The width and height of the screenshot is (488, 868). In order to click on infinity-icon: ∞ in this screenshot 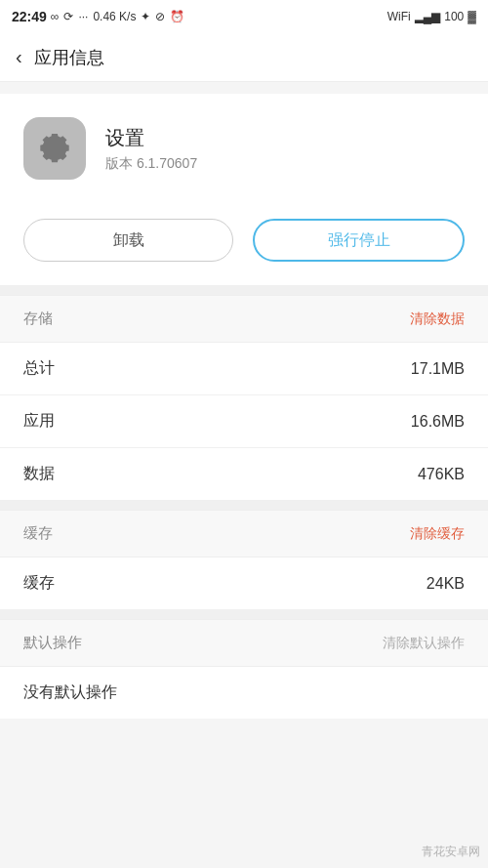, I will do `click(55, 17)`.